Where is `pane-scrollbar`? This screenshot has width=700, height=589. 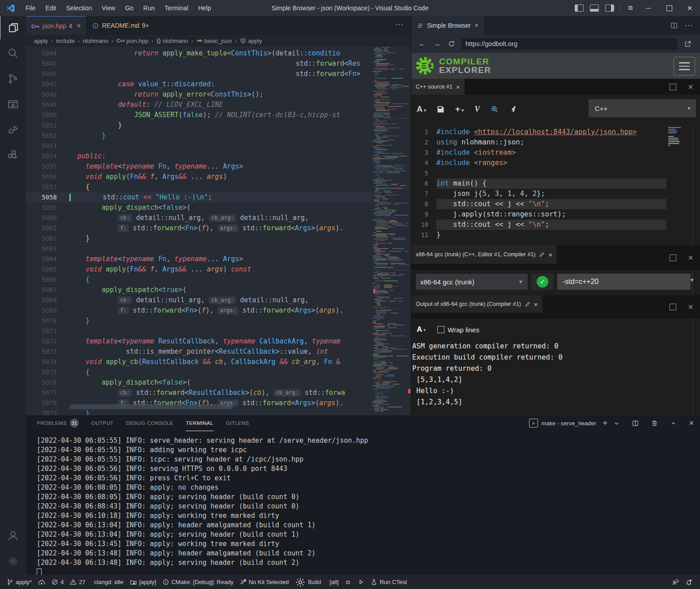 pane-scrollbar is located at coordinates (693, 271).